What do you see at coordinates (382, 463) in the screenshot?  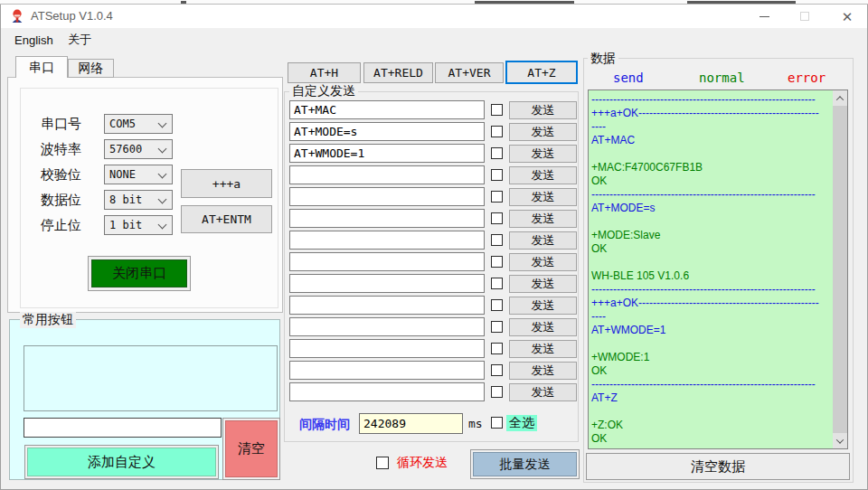 I see `loop-send-checkbox` at bounding box center [382, 463].